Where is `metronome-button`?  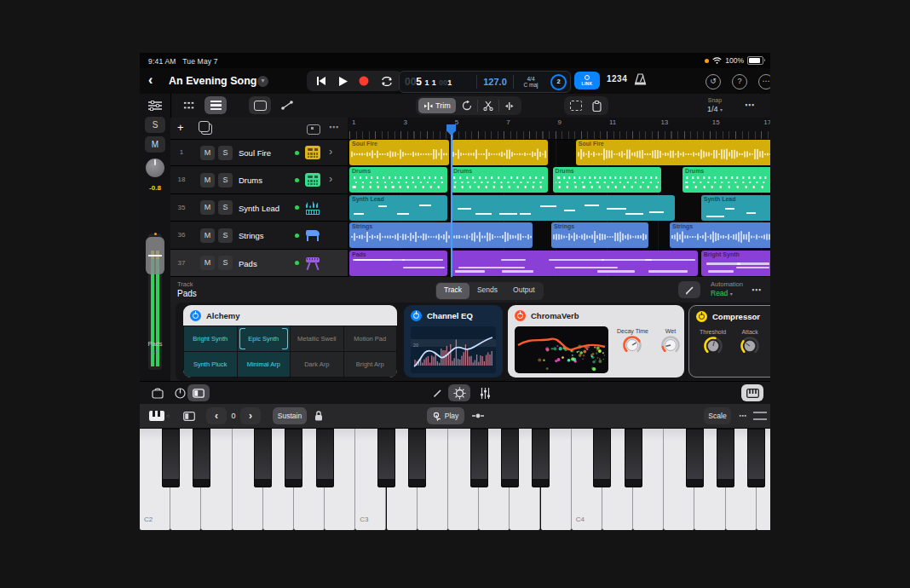 metronome-button is located at coordinates (641, 79).